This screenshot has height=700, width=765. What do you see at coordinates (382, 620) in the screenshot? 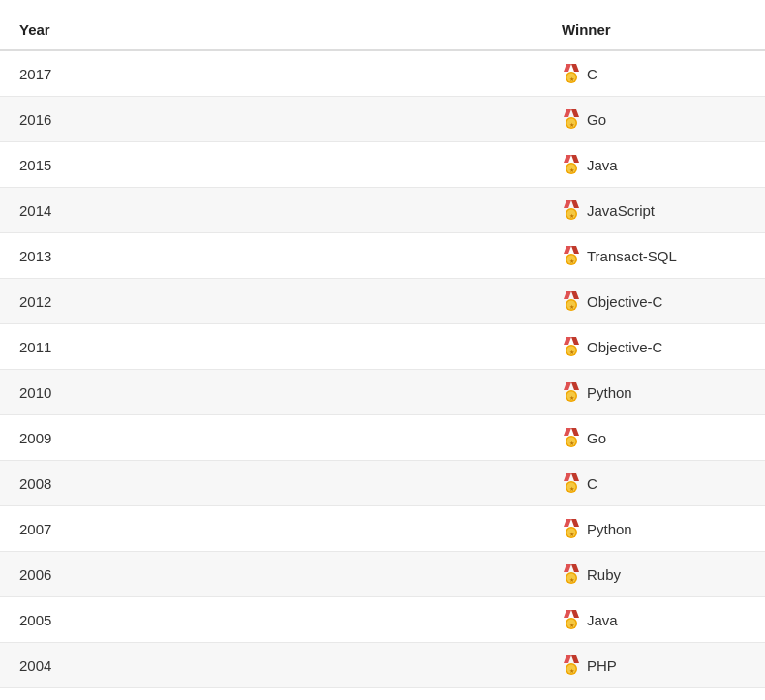
I see `table-row: 2005 ★ Java` at bounding box center [382, 620].